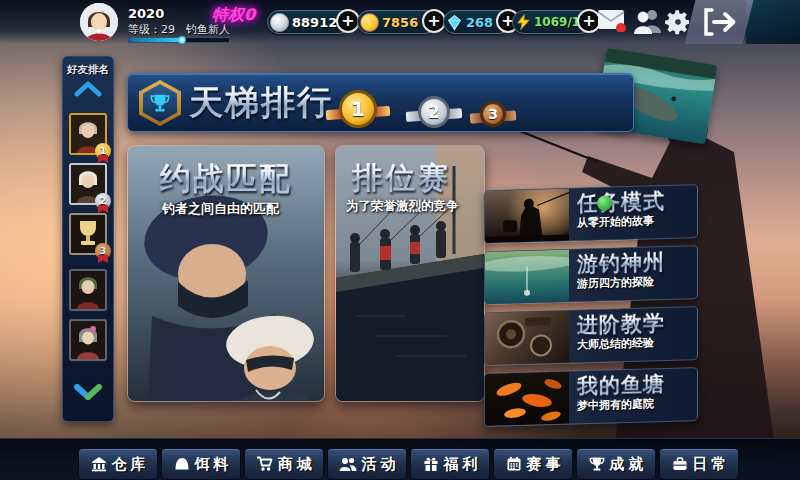 Image resolution: width=800 pixels, height=480 pixels. What do you see at coordinates (637, 202) in the screenshot?
I see `task-card-title: 任务模式` at bounding box center [637, 202].